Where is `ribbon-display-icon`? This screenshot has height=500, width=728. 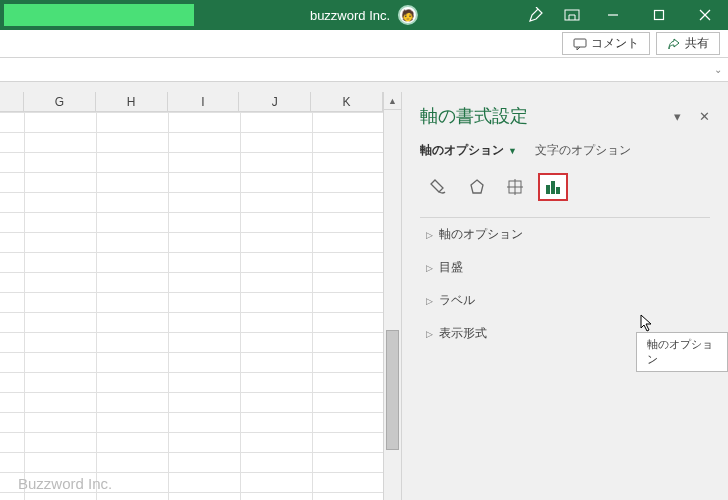 ribbon-display-icon is located at coordinates (572, 15).